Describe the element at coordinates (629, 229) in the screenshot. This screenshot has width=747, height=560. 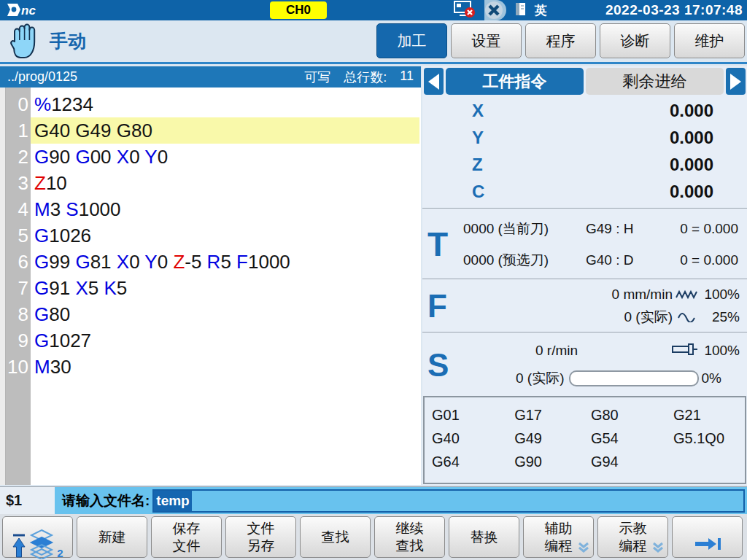
I see `h-compensation: G49 : H` at that location.